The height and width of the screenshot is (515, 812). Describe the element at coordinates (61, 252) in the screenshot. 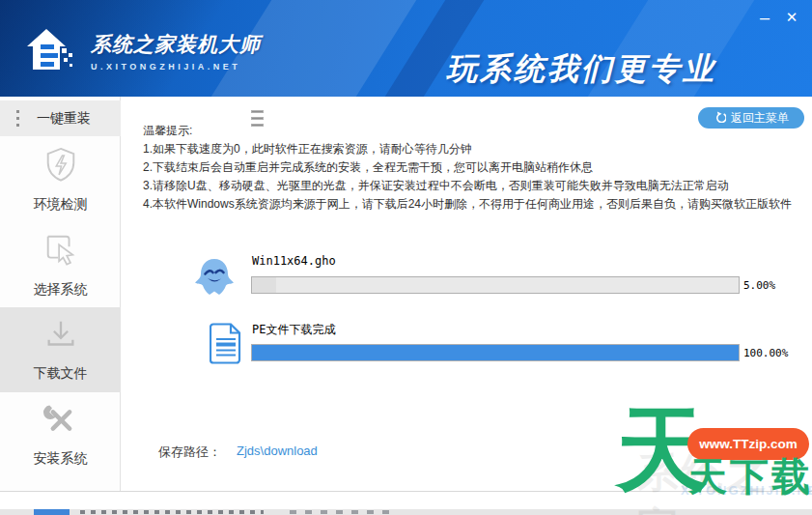

I see `cursor-select-icon` at that location.